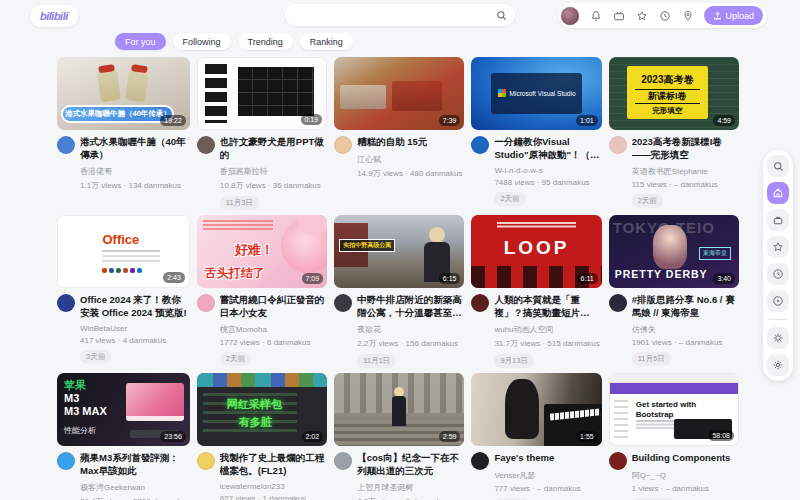 Image resolution: width=800 pixels, height=500 pixels. Describe the element at coordinates (734, 16) in the screenshot. I see `upload-button: Upload` at that location.